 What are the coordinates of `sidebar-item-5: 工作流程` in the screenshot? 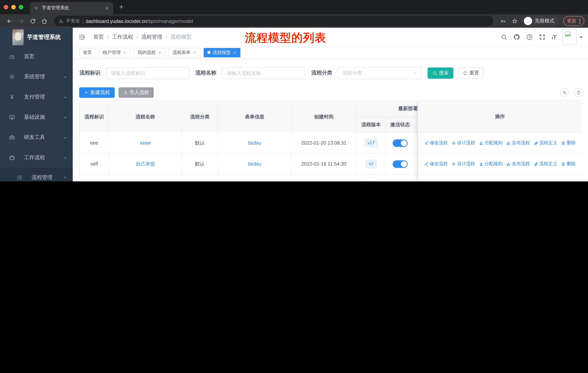 It's located at (36, 158).